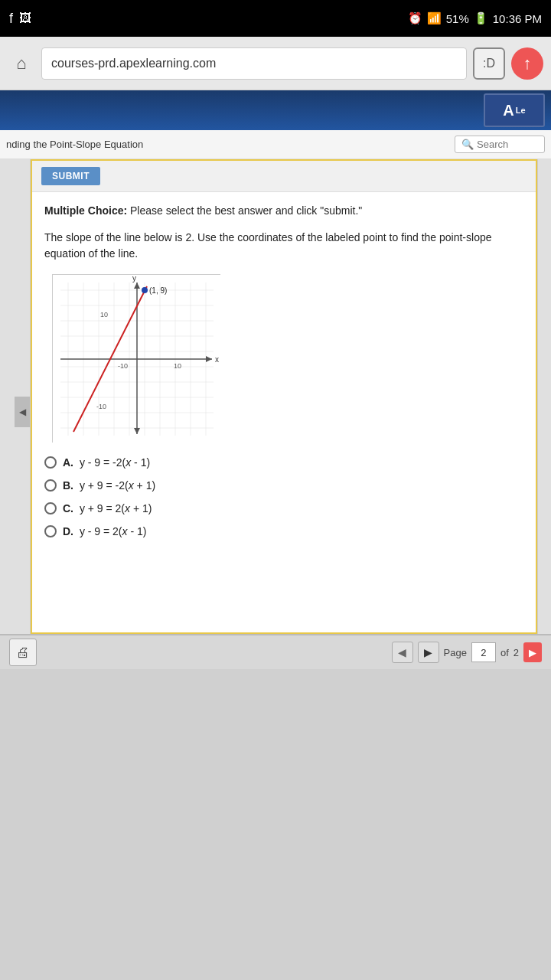  Describe the element at coordinates (284, 211) in the screenshot. I see `question-instruction: Multiple Choice: Please select the best …` at that location.